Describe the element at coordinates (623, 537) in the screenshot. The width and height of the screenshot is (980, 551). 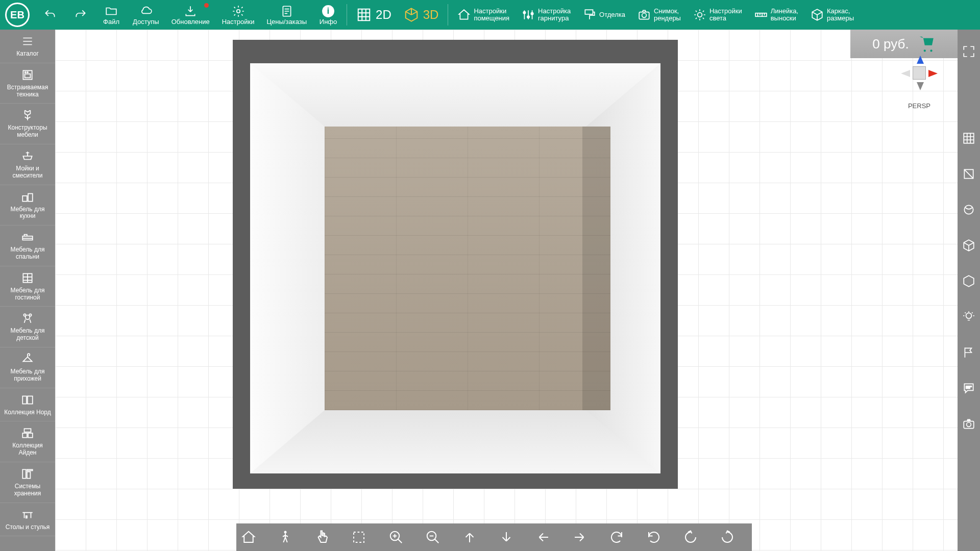
I see `rotate-cw-button` at that location.